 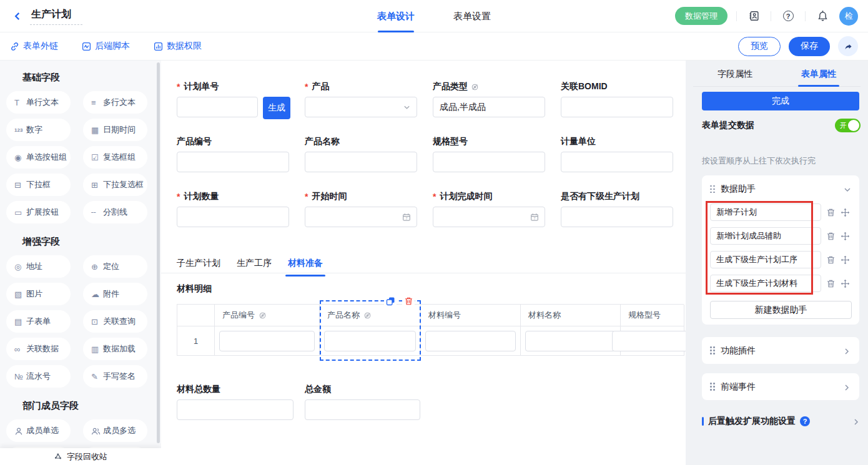 I want to click on plan-qty-input, so click(x=233, y=217).